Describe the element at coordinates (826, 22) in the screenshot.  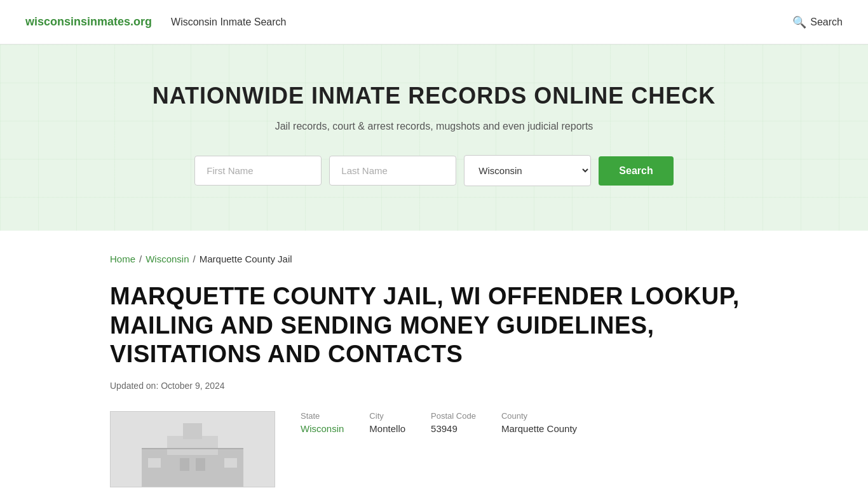
I see `navbar-search-label: Search` at that location.